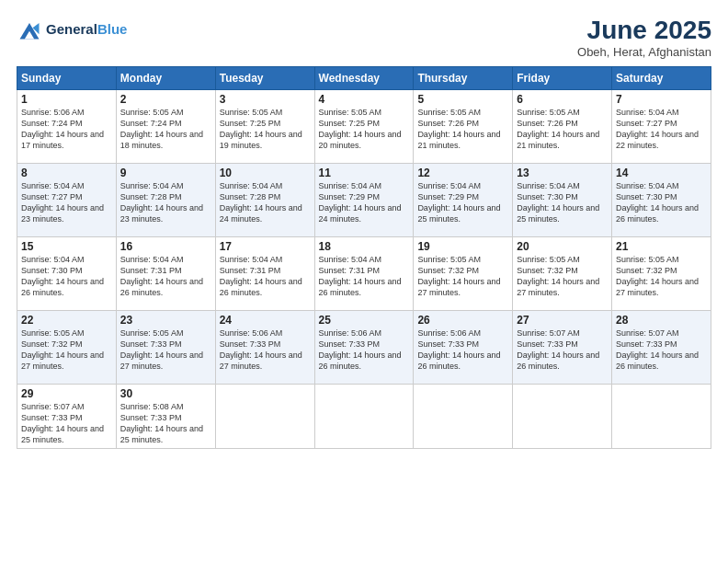 This screenshot has width=728, height=563. I want to click on main-title: June 2025, so click(644, 31).